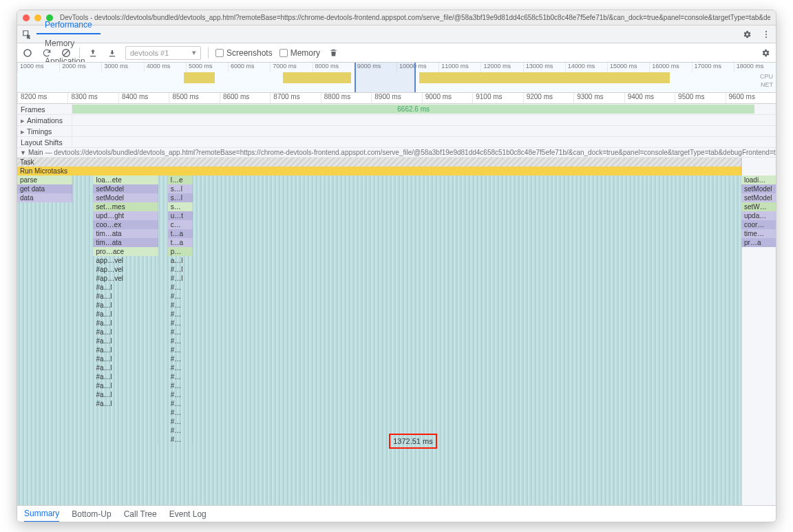 The image size is (793, 532). Describe the element at coordinates (125, 206) in the screenshot. I see `flame-event: set…mes` at that location.